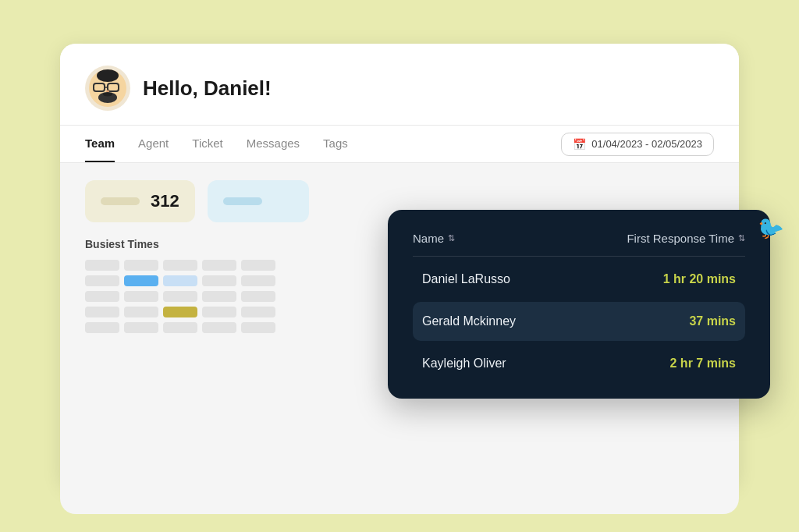  I want to click on agent-time-gerald: 37 mins, so click(712, 321).